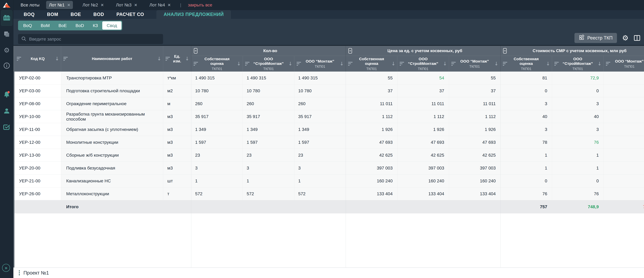 The width and height of the screenshot is (644, 278). I want to click on cell-unit: т, so click(177, 194).